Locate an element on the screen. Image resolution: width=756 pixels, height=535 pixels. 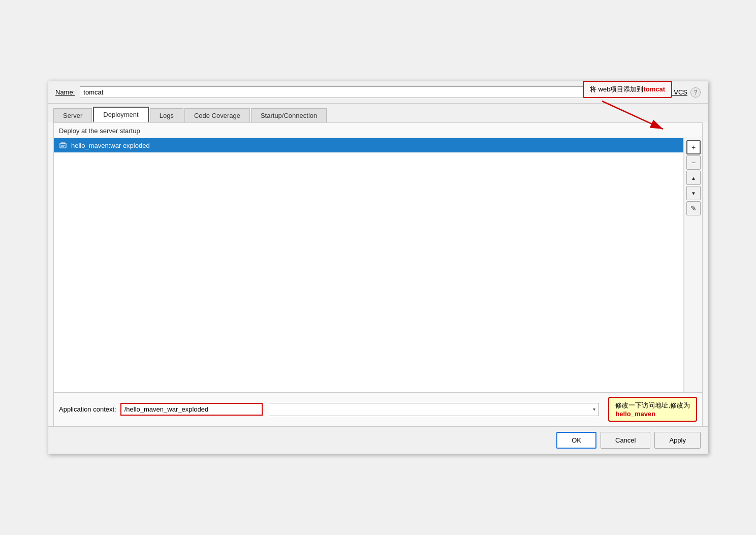
dropdown-arrow-icon: ▾ is located at coordinates (594, 410).